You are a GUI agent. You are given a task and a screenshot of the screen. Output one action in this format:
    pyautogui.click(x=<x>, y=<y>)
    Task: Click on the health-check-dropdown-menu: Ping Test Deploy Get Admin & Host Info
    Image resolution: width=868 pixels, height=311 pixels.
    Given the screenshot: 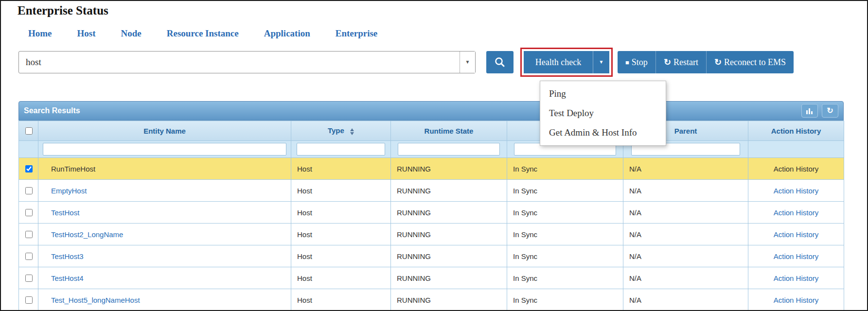 What is the action you would take?
    pyautogui.click(x=603, y=113)
    